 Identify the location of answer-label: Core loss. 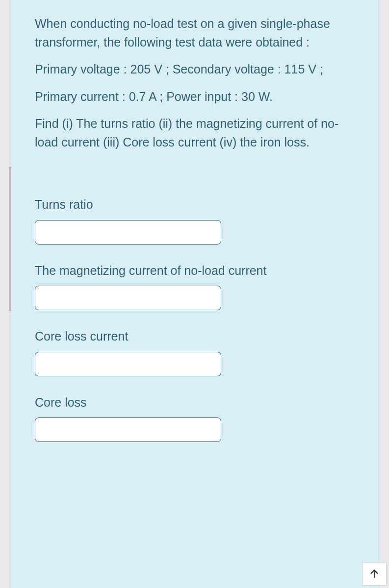
(194, 403).